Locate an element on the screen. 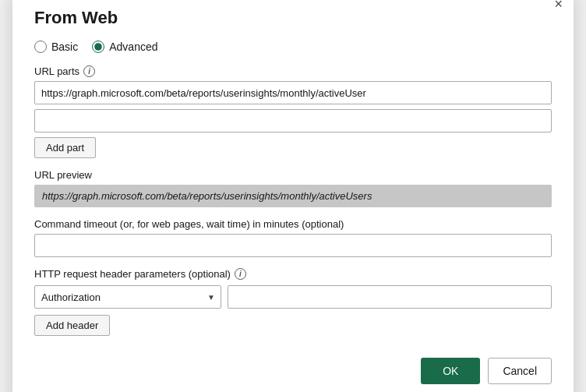  radio-advanced-label: Advanced is located at coordinates (133, 47).